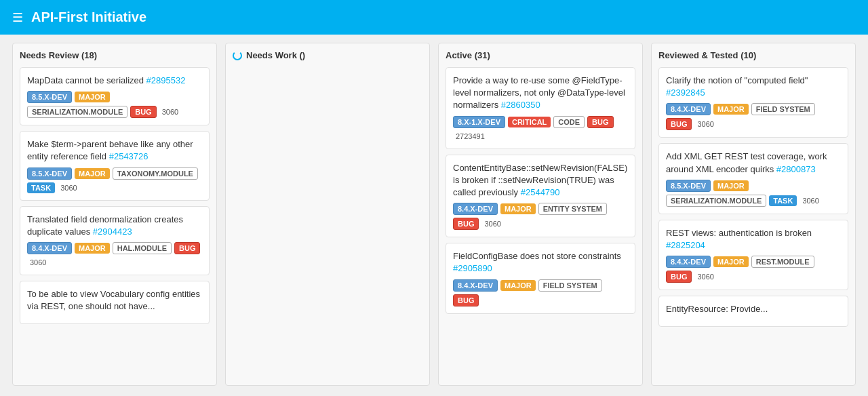 This screenshot has height=396, width=868. What do you see at coordinates (115, 226) in the screenshot?
I see `card-title: Translated field denormalization creates…` at bounding box center [115, 226].